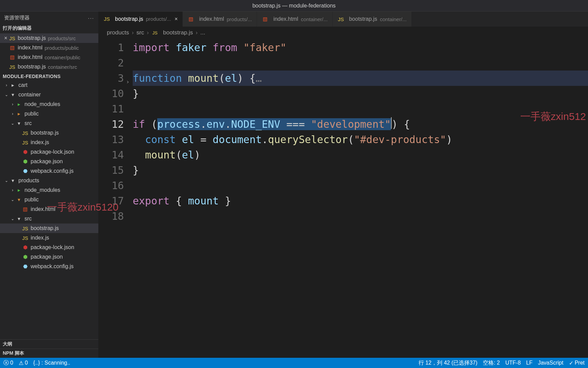  I want to click on file-path: container/public, so click(63, 57).